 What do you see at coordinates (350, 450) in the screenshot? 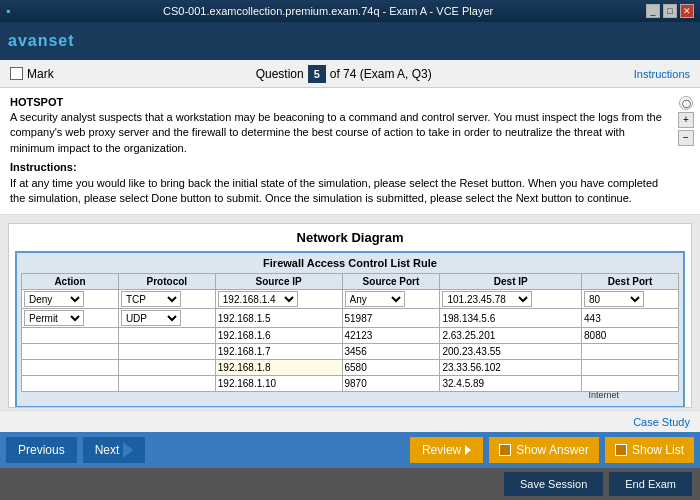
I see `bottom-nav: Previous Next Review Show Answer Show Li…` at bounding box center [350, 450].